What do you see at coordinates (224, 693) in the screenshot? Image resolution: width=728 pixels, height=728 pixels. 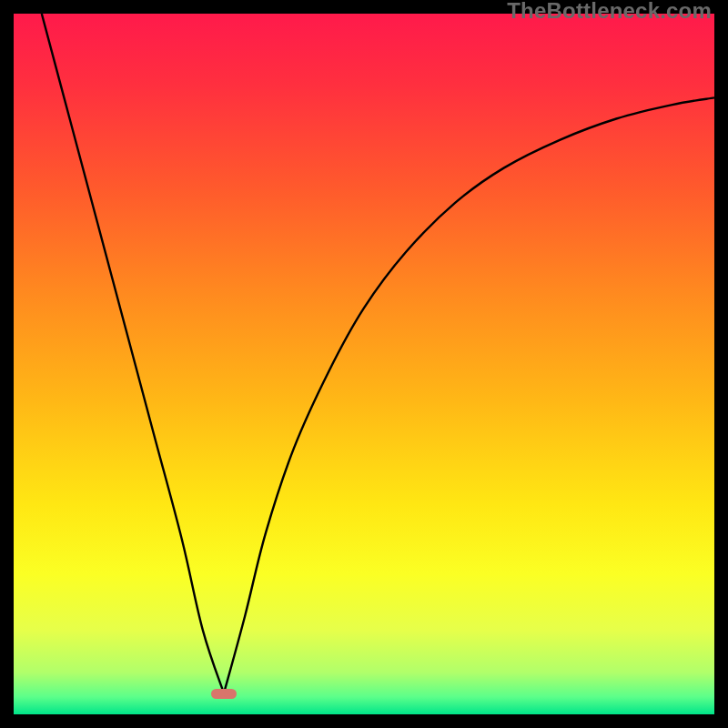 I see `minimum-marker` at bounding box center [224, 693].